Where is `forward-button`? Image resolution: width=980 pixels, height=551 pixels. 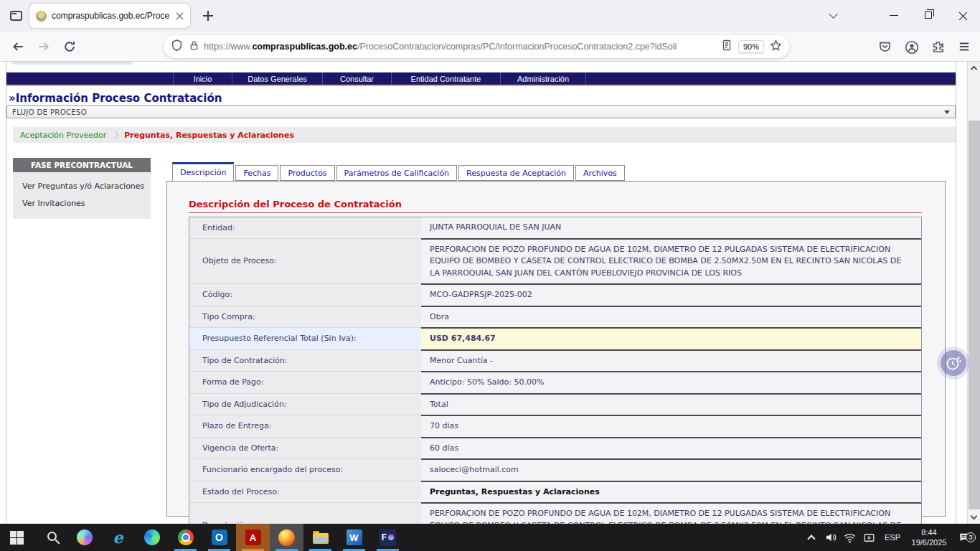 forward-button is located at coordinates (44, 47).